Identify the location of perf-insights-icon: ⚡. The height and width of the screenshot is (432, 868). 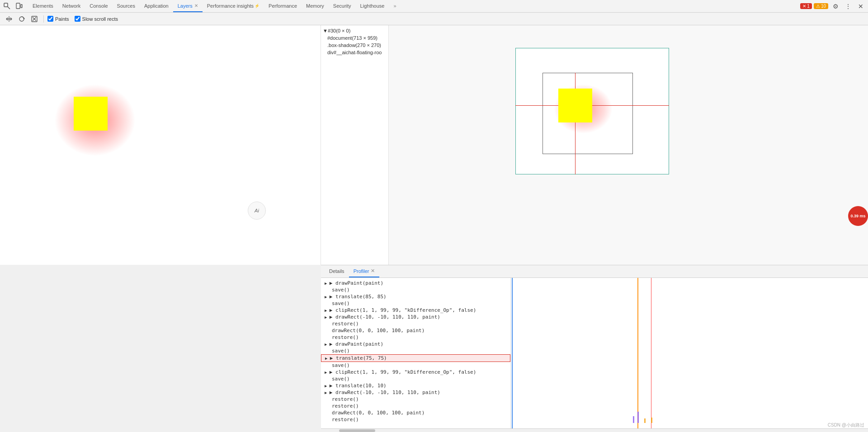
(257, 6).